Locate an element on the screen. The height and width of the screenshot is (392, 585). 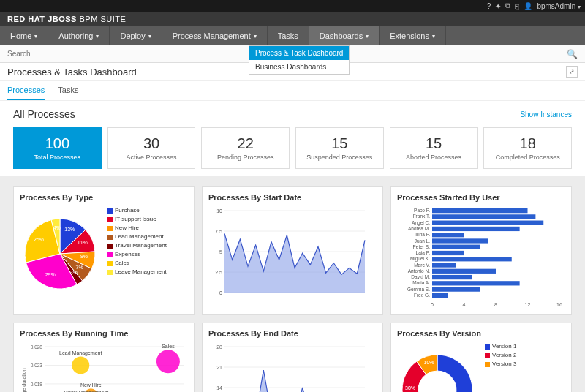
kpi-suspended-processes: 15Suspended Processes is located at coordinates (339, 148).